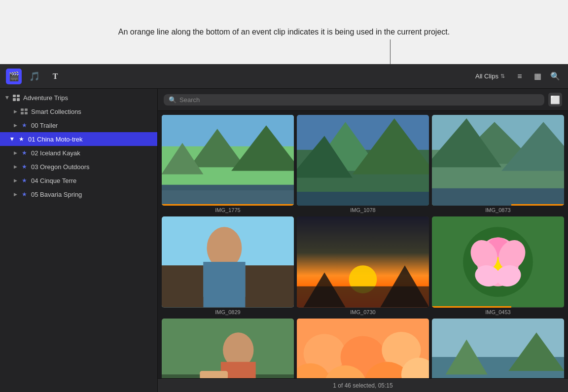 This screenshot has height=392, width=568. Describe the element at coordinates (363, 160) in the screenshot. I see `clip-thumb-img-img1078` at that location.